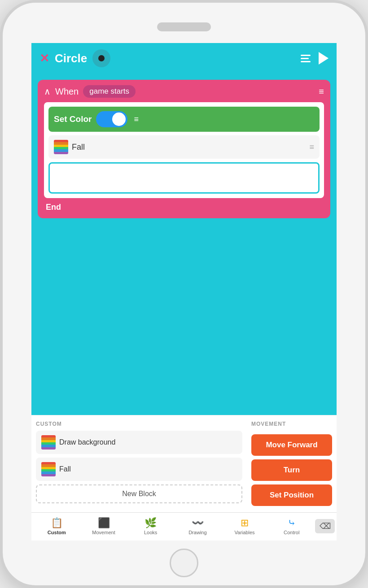  I want to click on color-toggle-circle, so click(119, 119).